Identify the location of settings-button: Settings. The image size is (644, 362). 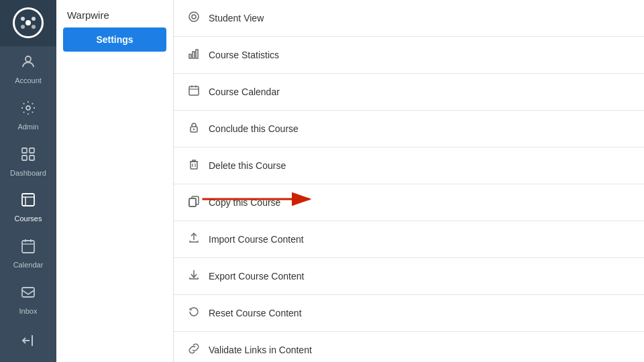
(115, 40).